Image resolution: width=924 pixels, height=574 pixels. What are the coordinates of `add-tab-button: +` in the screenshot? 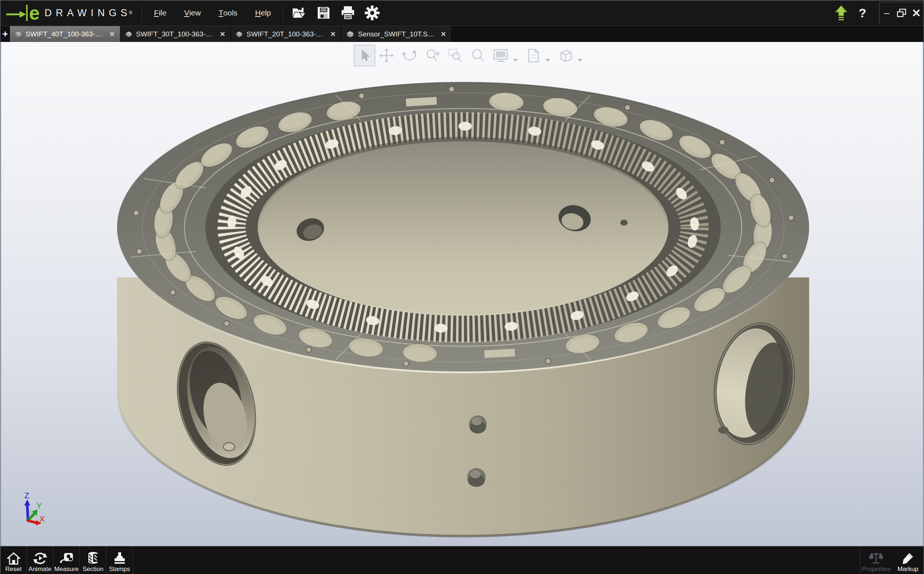 It's located at (5, 34).